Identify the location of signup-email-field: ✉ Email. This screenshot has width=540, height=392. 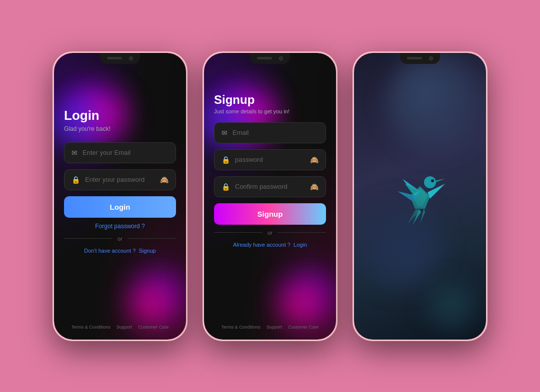
(270, 133).